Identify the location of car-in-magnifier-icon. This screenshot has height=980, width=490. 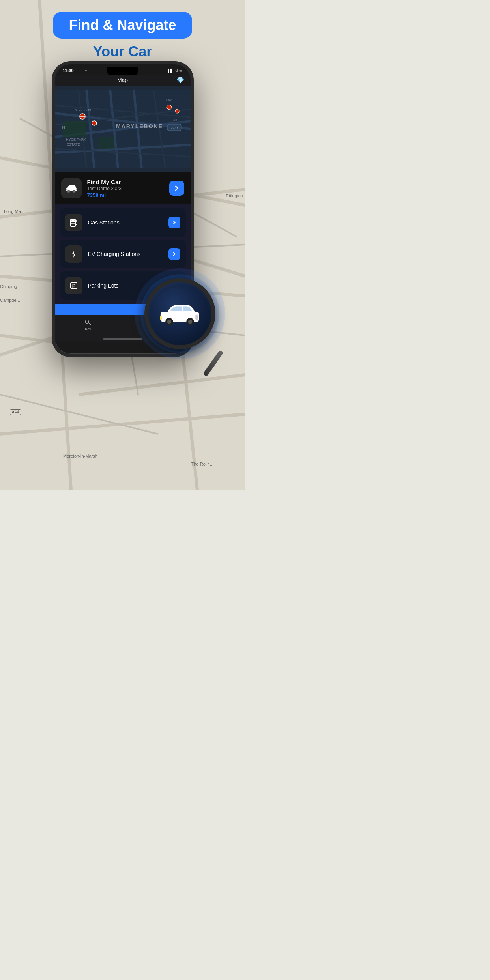
(180, 314).